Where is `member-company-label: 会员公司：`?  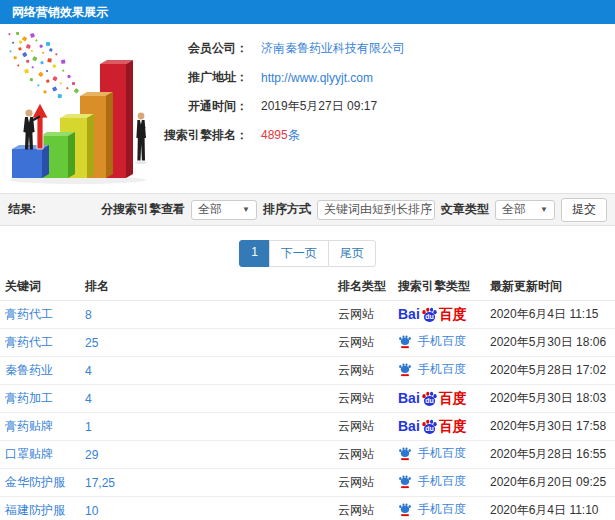 member-company-label: 会员公司： is located at coordinates (202, 48).